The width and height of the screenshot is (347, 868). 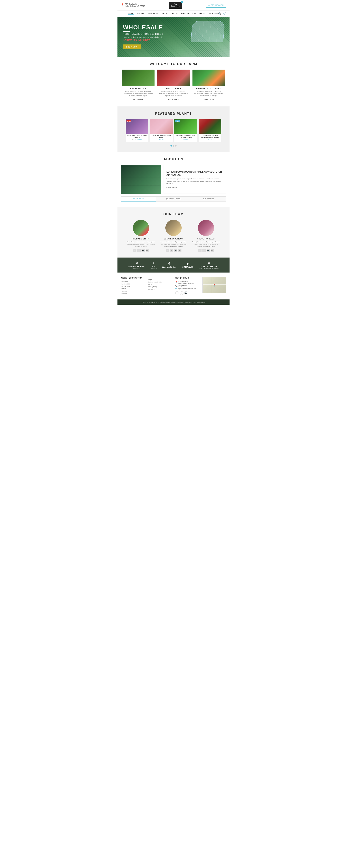 What do you see at coordinates (141, 179) in the screenshot?
I see `about-image` at bounding box center [141, 179].